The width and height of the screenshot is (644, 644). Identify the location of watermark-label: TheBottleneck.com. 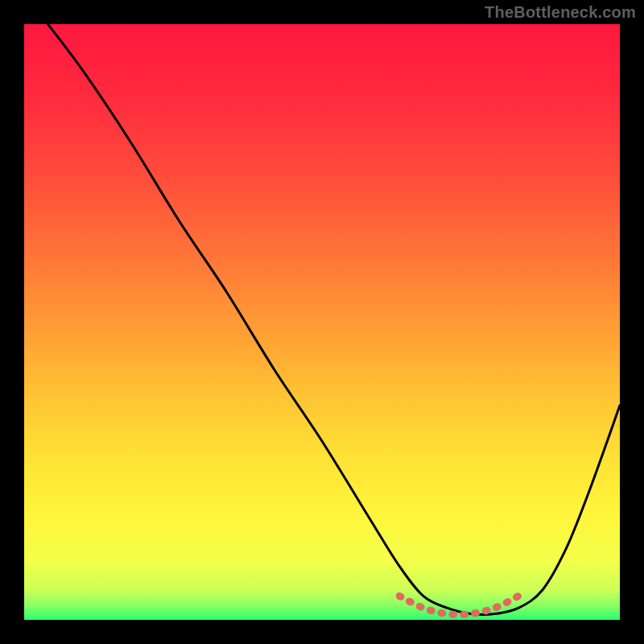
(560, 13).